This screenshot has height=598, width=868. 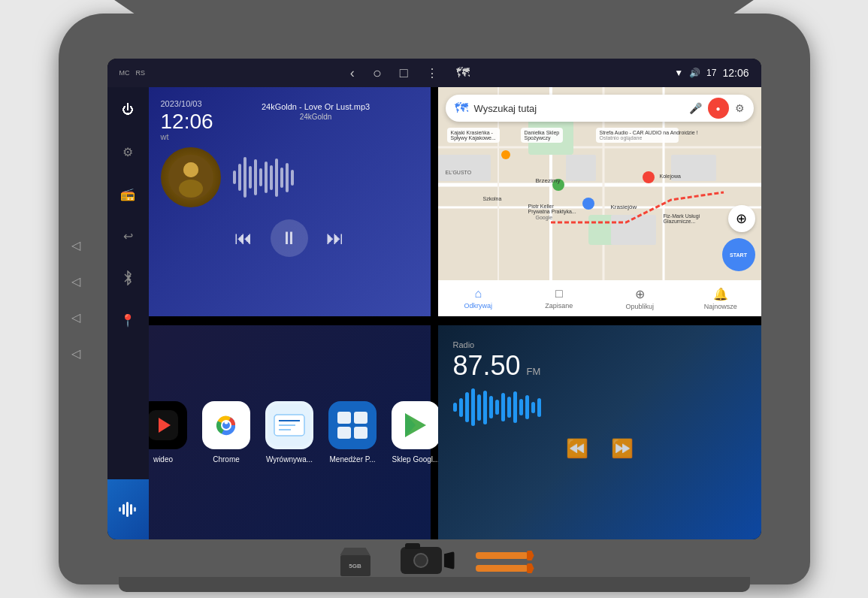 I want to click on menedzer-app: Menedżer P..., so click(x=352, y=433).